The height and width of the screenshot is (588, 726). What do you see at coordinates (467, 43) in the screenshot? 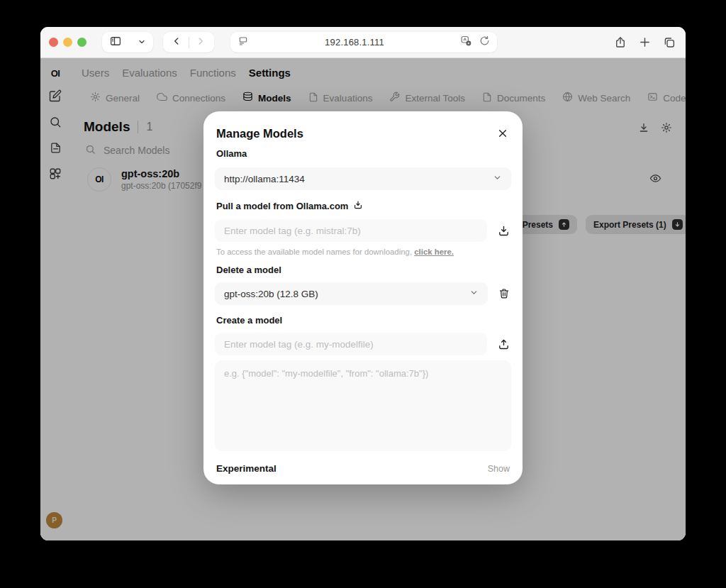
I see `translate-icon` at bounding box center [467, 43].